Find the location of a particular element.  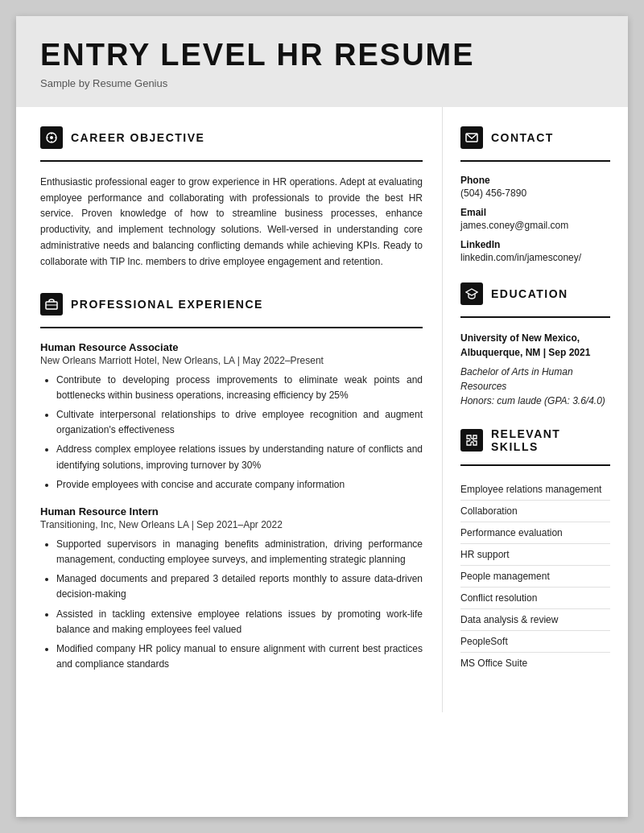

job-2-bullet-3: Assisted in tackling extensive employee … is located at coordinates (240, 622).